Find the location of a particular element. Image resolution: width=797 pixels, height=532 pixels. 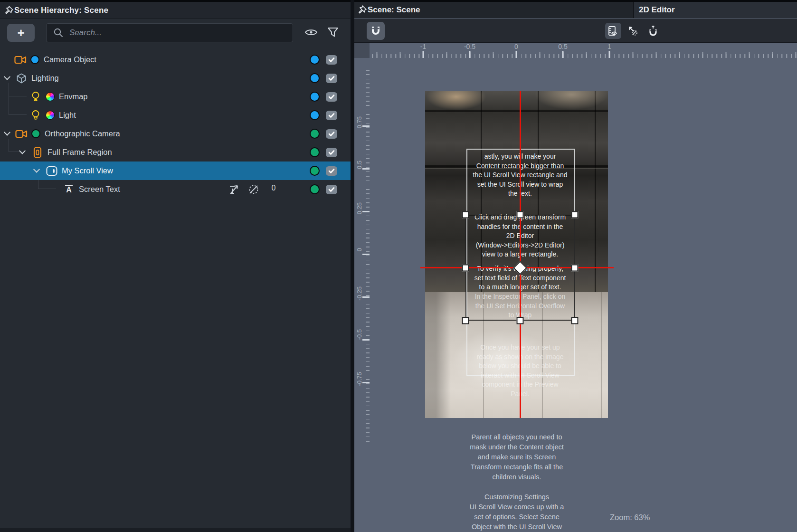

snapping-magnet-button is located at coordinates (376, 31).